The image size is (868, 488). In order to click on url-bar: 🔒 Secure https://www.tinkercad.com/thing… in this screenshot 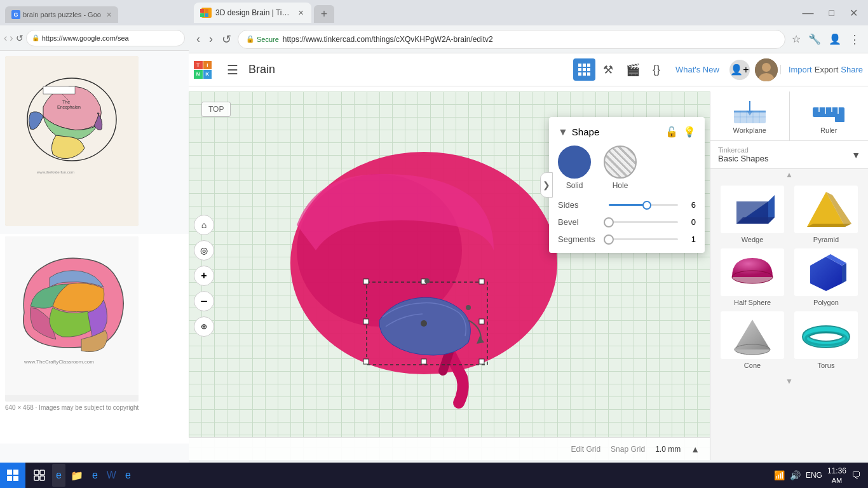, I will do `click(512, 39)`.